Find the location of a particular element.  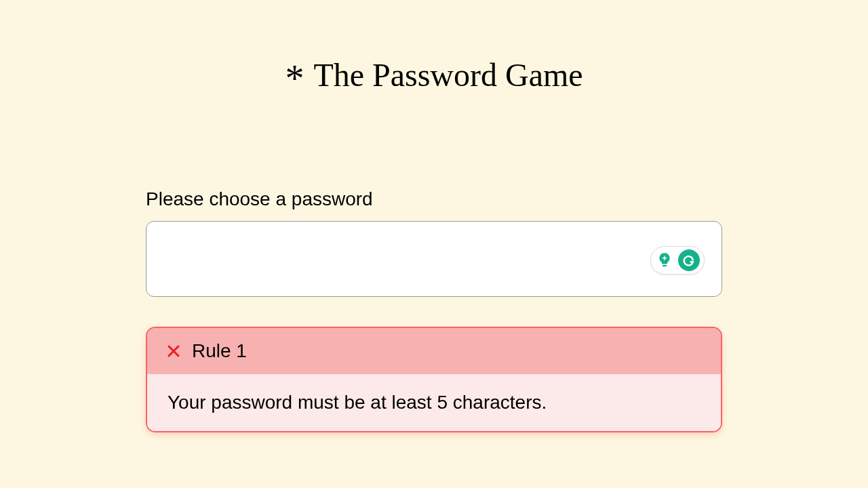

input-wrapper is located at coordinates (434, 260).